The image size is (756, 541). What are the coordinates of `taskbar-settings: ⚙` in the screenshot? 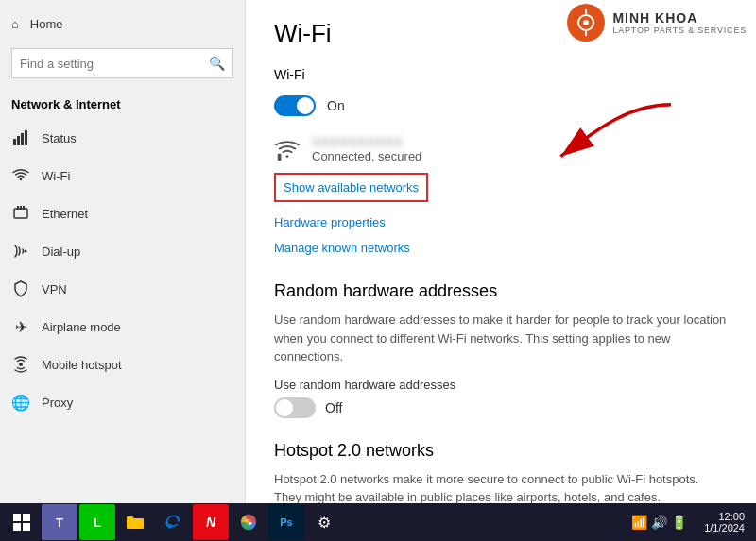 It's located at (324, 522).